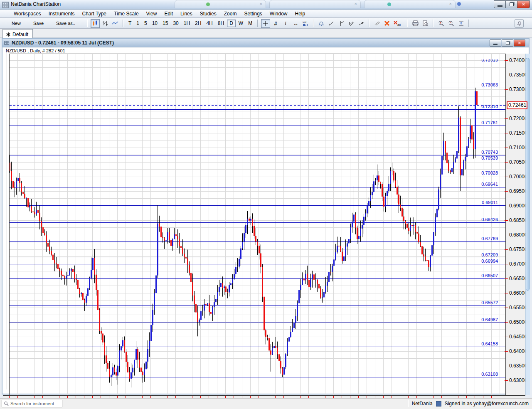  I want to click on level-label: 0.71761, so click(490, 123).